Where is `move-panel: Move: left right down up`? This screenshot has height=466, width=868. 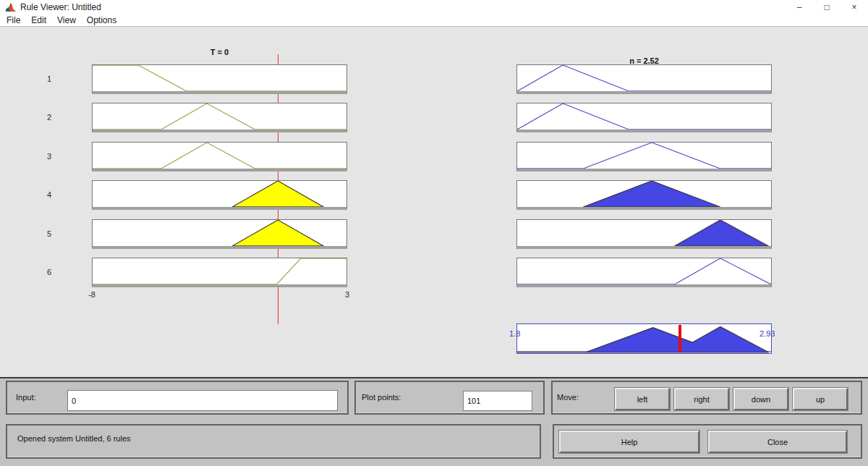
move-panel: Move: left right down up is located at coordinates (707, 398).